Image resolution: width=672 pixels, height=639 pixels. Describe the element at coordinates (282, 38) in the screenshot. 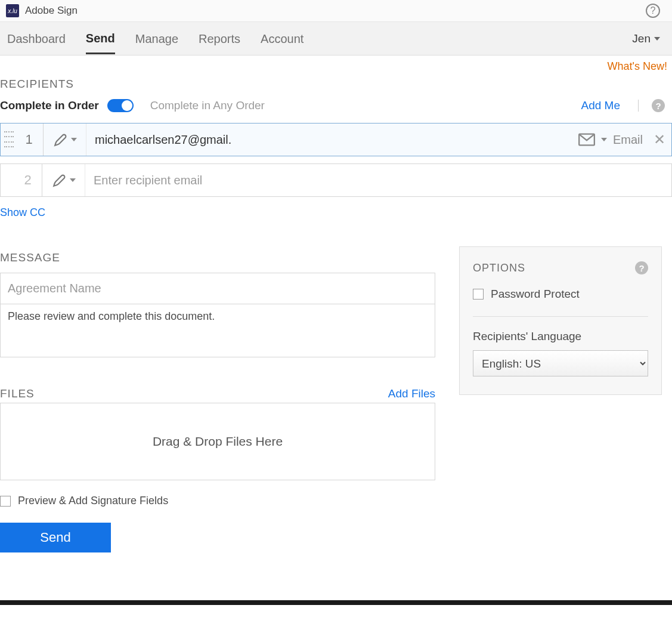

I see `tab-account: Account` at that location.